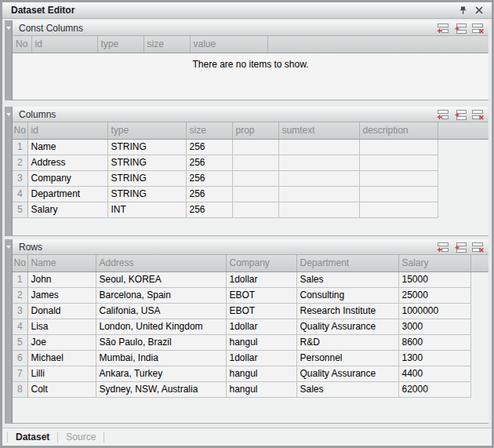 This screenshot has height=448, width=494. Describe the element at coordinates (61, 326) in the screenshot. I see `cell-name: Lisa` at that location.